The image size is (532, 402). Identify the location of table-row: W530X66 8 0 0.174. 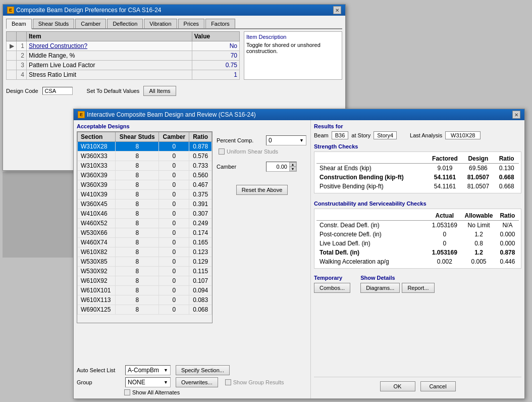
(145, 233).